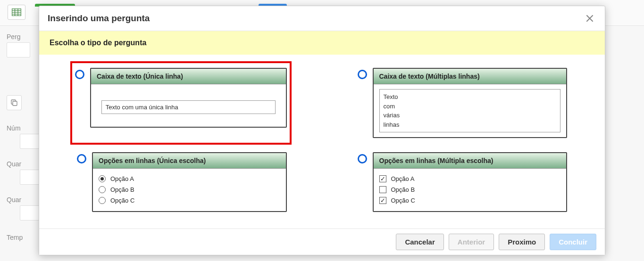 The width and height of the screenshot is (644, 261). I want to click on sample-radio-row: Opção A, so click(190, 179).